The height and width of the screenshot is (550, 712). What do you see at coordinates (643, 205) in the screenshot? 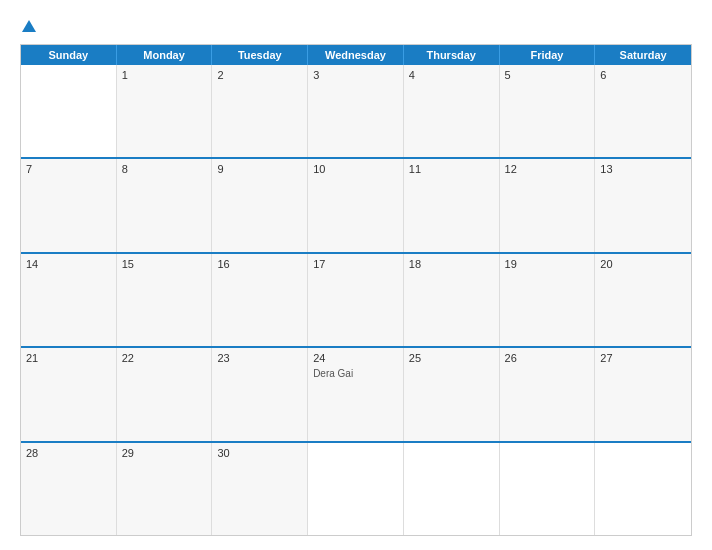
I see `calendar-cell: 13` at bounding box center [643, 205].